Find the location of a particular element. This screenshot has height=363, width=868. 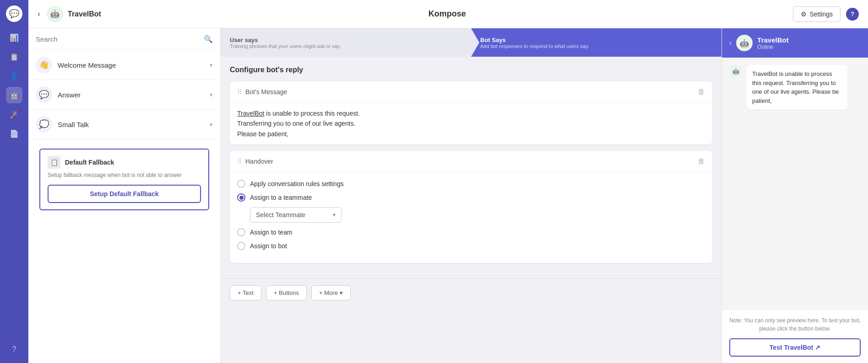

bottom-toolbar: + Text + Buttons + More ▾ is located at coordinates (471, 293).